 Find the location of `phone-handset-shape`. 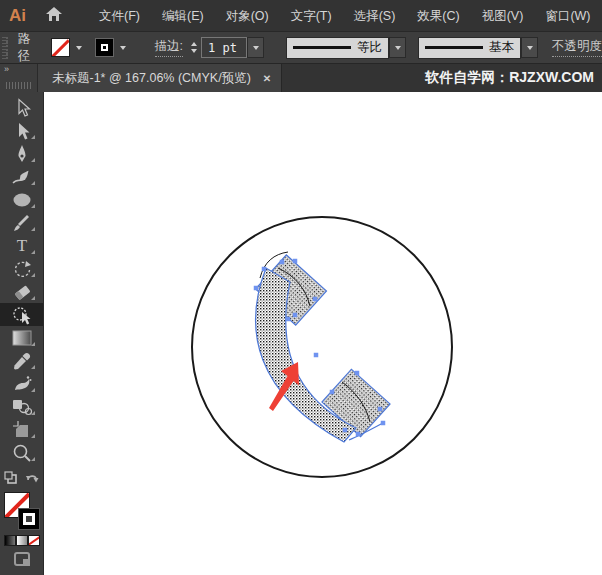

phone-handset-shape is located at coordinates (322, 347).